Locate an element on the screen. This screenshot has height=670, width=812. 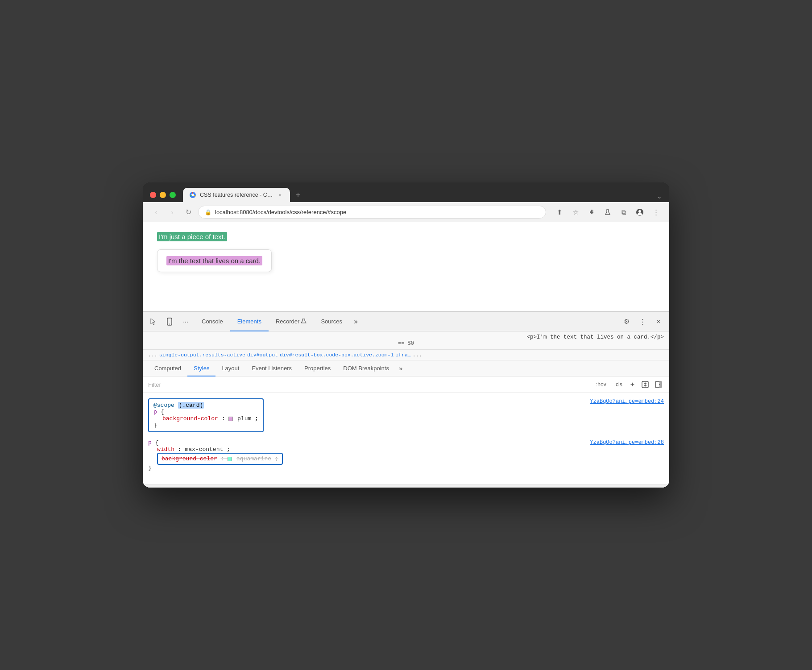
at-rule-keyword: @scope is located at coordinates (164, 405).